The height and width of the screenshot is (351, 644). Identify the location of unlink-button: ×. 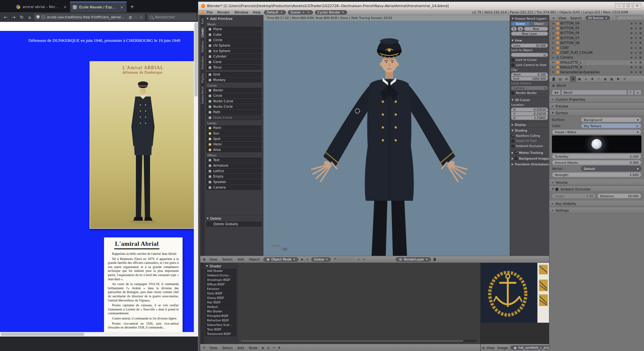
(638, 92).